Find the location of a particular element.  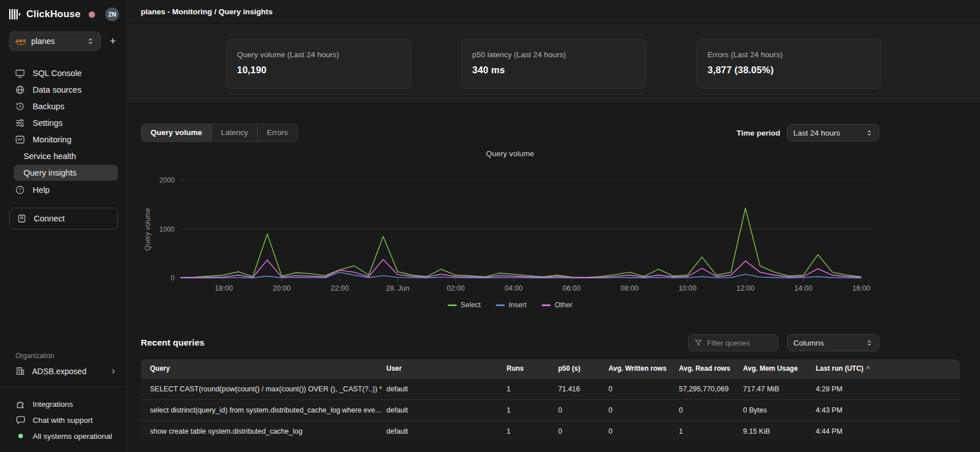

cell-written: 0 is located at coordinates (639, 389).